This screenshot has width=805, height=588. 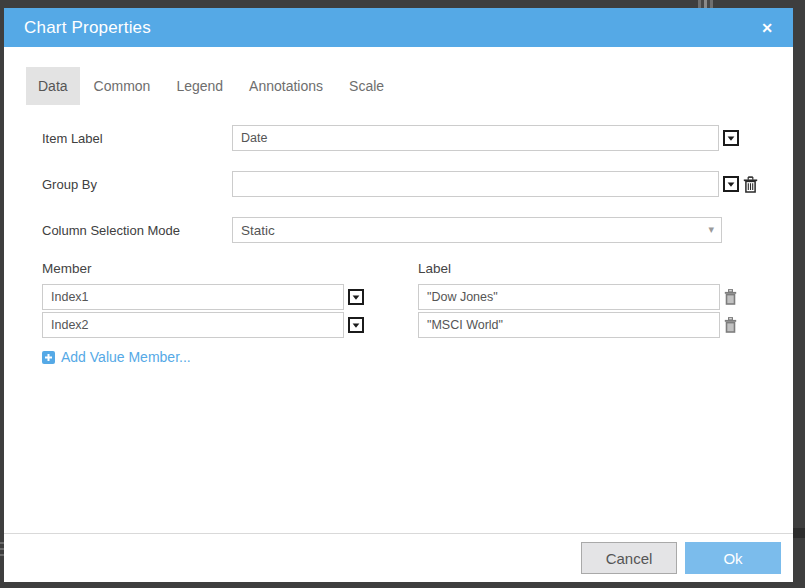 I want to click on member-1-dropdown-icon, so click(x=356, y=297).